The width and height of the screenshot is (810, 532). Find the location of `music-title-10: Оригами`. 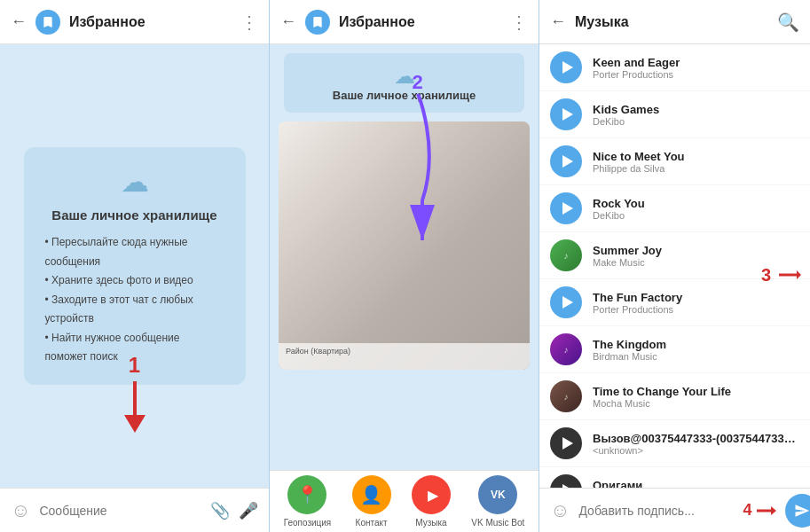

music-title-10: Оригами is located at coordinates (696, 484).